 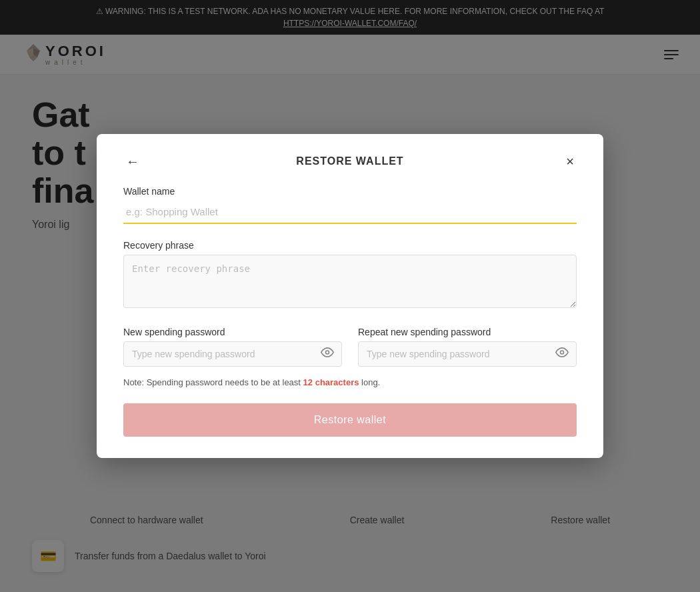 I want to click on repeat-password-label: Repeat new spending password, so click(x=467, y=332).